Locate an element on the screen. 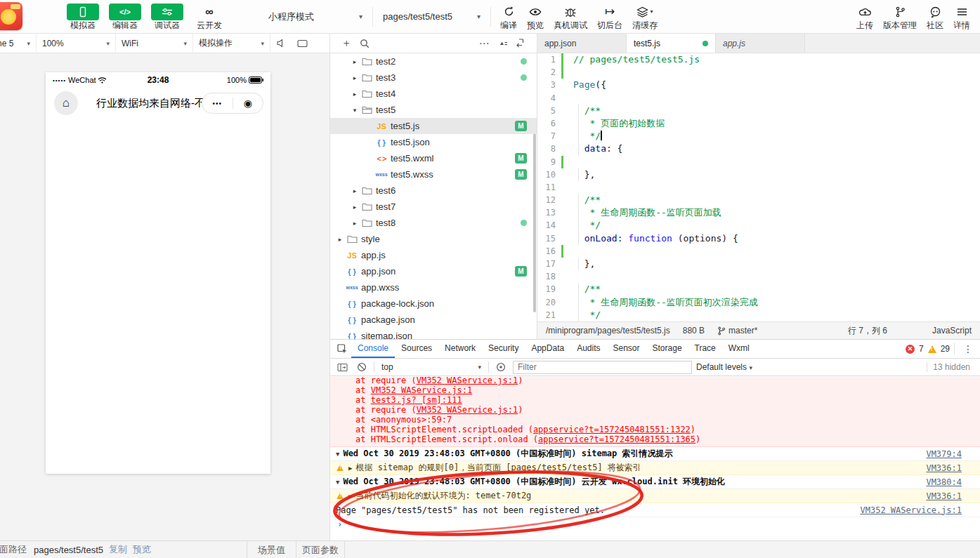  home-icon: ⌂ is located at coordinates (66, 103).